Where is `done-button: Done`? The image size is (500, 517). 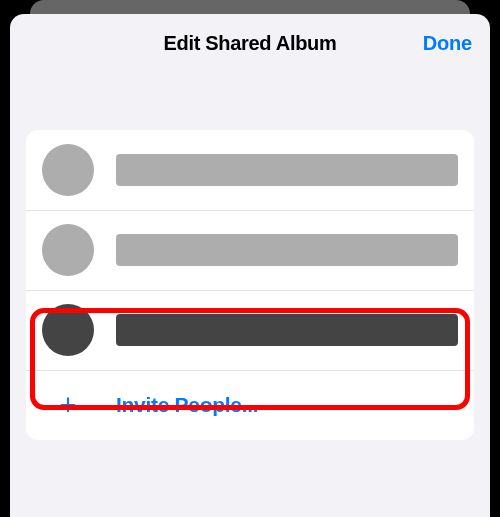 done-button: Done is located at coordinates (448, 44).